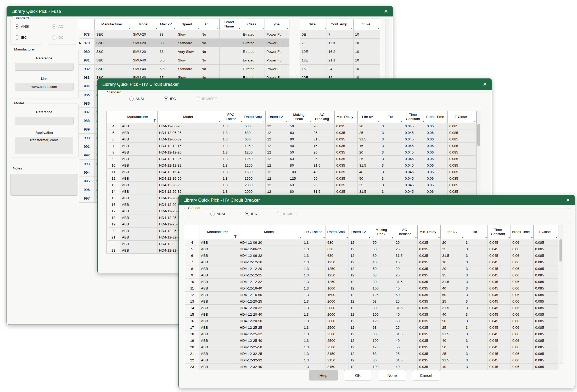 The image size is (577, 392). What do you see at coordinates (188, 43) in the screenshot?
I see `table-cell: Standard` at bounding box center [188, 43].